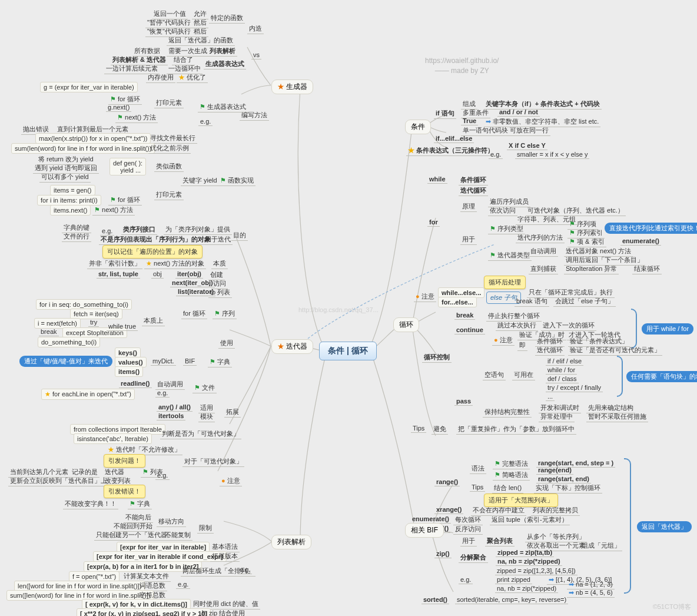  I want to click on n: 内存使用, so click(161, 78).